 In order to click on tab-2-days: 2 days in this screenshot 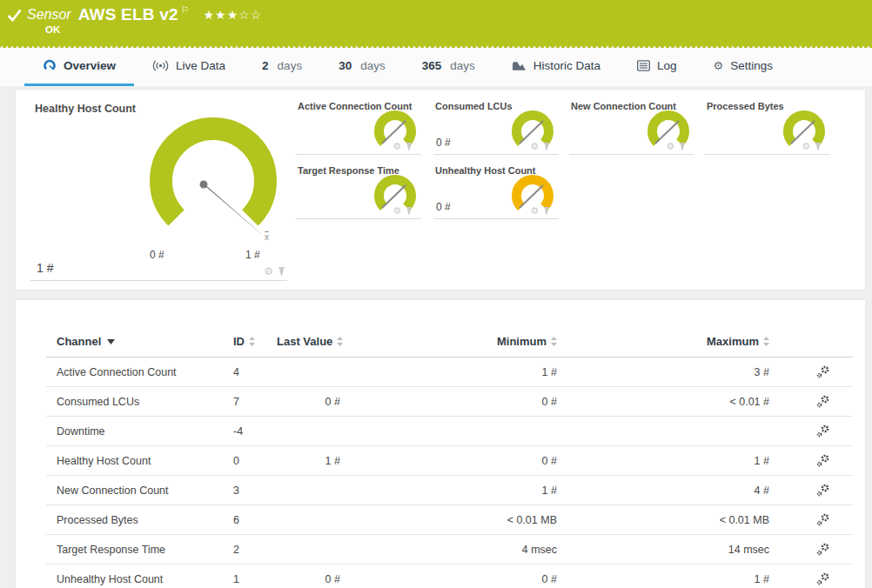, I will do `click(282, 67)`.